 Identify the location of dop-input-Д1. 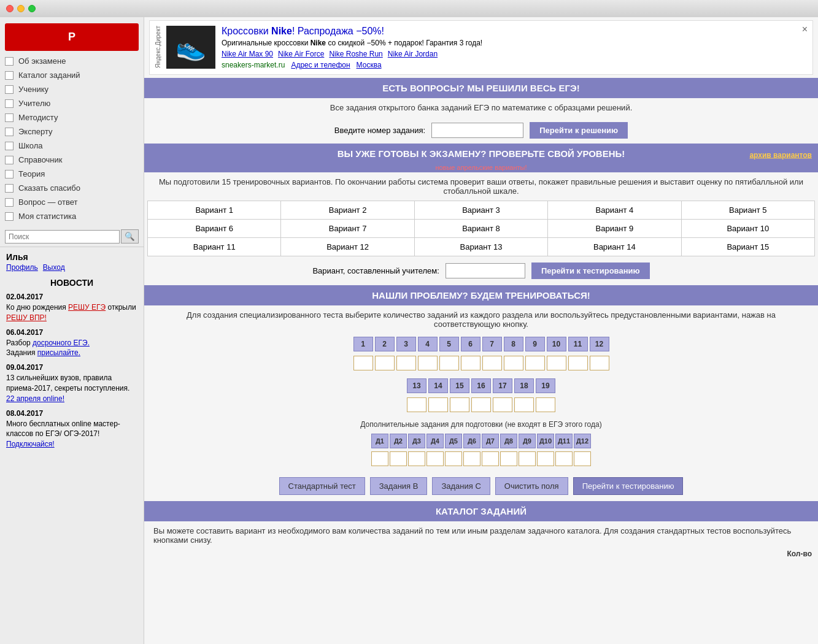
(380, 459).